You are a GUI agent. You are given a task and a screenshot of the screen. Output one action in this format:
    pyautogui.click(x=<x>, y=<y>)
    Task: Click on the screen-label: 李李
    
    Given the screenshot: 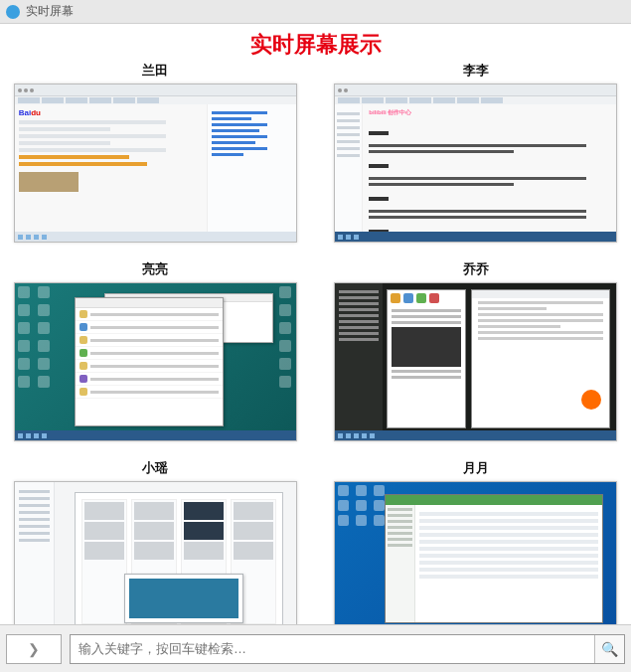 What is the action you would take?
    pyautogui.click(x=476, y=71)
    